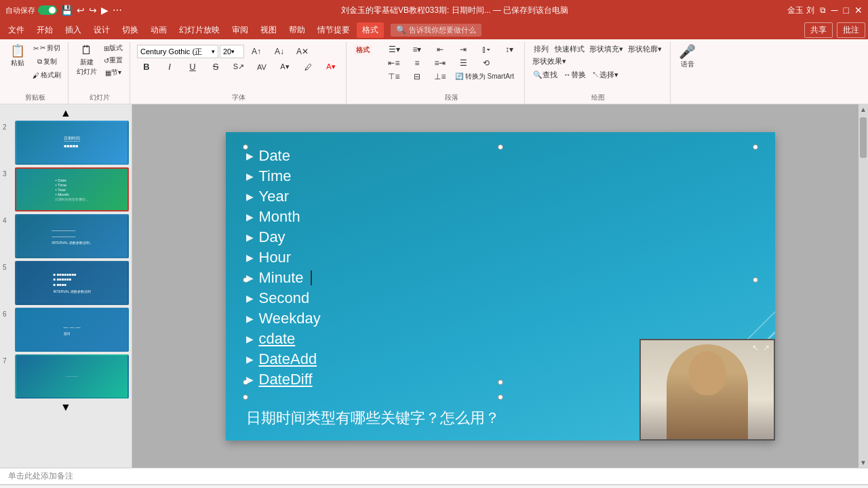 The width and height of the screenshot is (868, 488). Describe the element at coordinates (863, 462) in the screenshot. I see `scroll-down-arrow: ▼` at that location.